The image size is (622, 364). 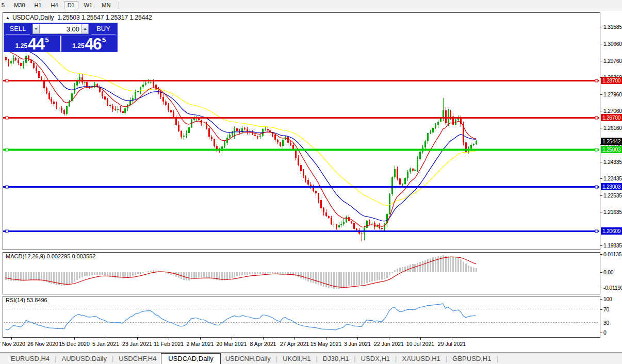 What do you see at coordinates (78, 46) in the screenshot?
I see `buy-price-prefix: 1.25` at bounding box center [78, 46].